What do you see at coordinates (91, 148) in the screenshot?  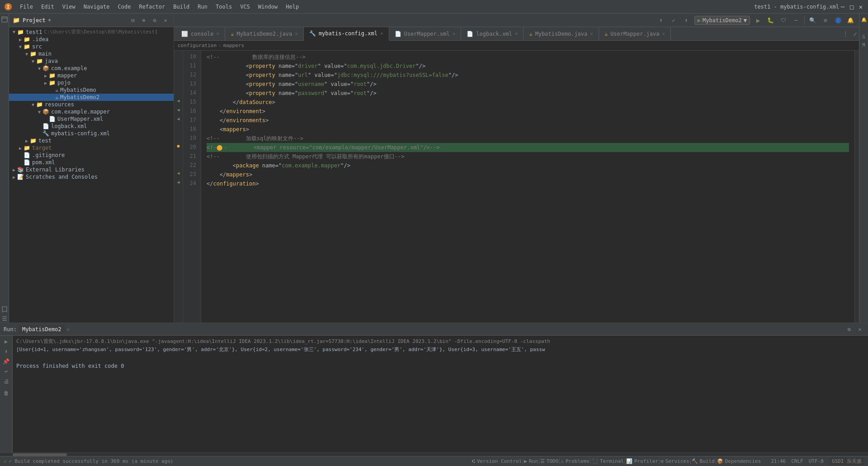 I see `tree-item-target: ▶ 📁 target` at bounding box center [91, 148].